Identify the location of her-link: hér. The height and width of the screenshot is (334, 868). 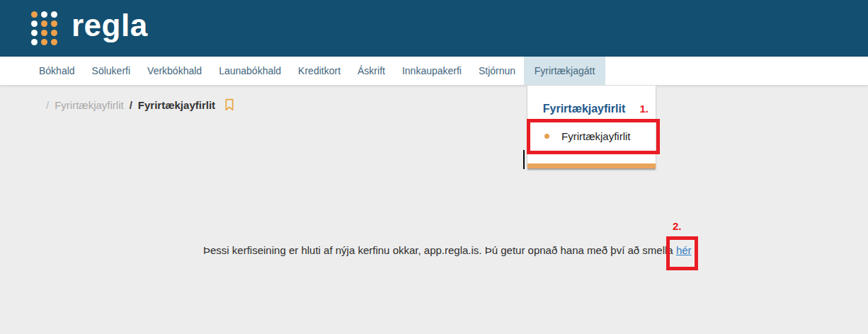
(684, 250).